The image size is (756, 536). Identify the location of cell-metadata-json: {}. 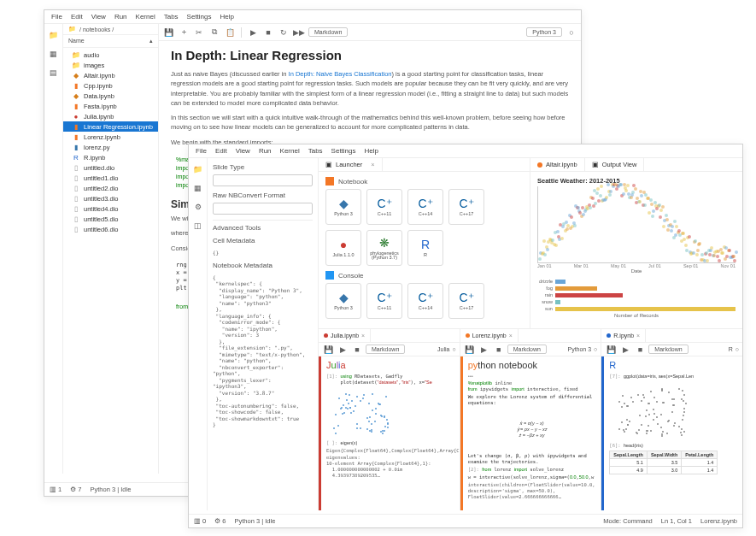
(263, 253).